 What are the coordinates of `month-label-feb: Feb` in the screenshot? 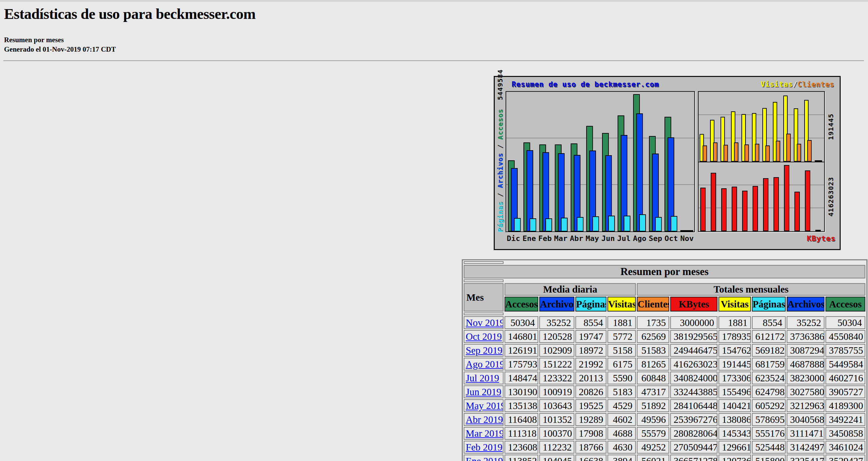 It's located at (545, 238).